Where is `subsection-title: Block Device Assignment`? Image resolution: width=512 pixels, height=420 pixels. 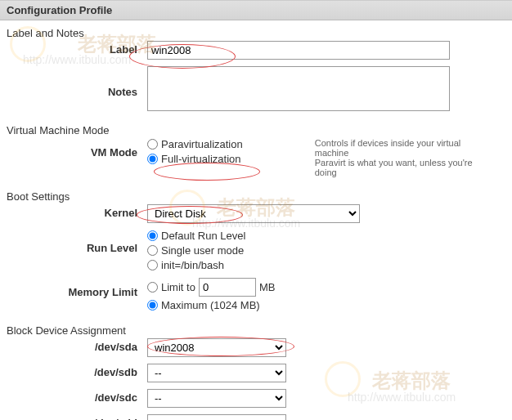
subsection-title: Block Device Assignment is located at coordinates (66, 330).